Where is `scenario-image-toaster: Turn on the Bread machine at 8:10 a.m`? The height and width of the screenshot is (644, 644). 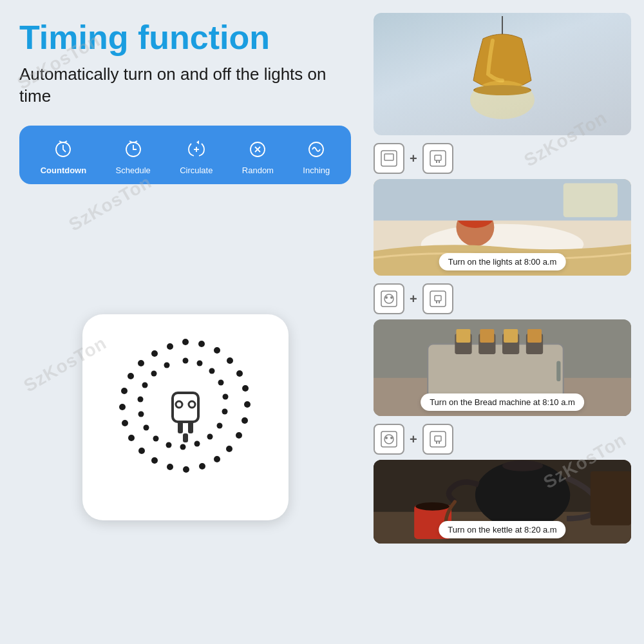 scenario-image-toaster: Turn on the Bread machine at 8:10 a.m is located at coordinates (502, 368).